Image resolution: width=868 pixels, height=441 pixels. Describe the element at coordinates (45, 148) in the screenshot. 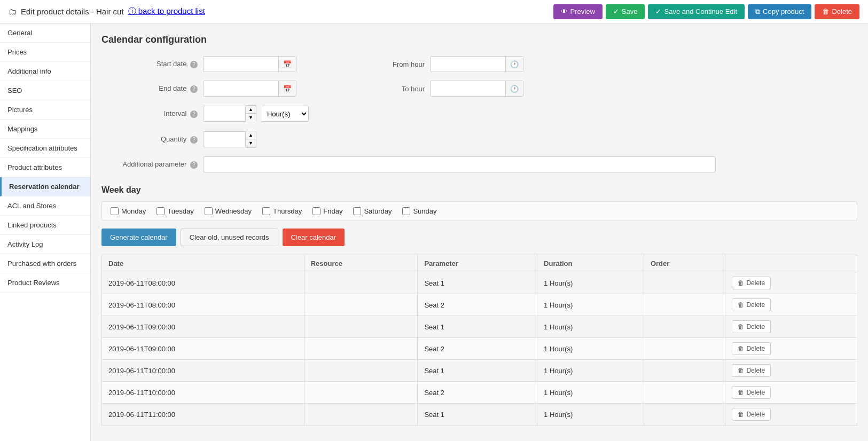

I see `sidebar-item-specification-attributes: Specification attributes` at that location.